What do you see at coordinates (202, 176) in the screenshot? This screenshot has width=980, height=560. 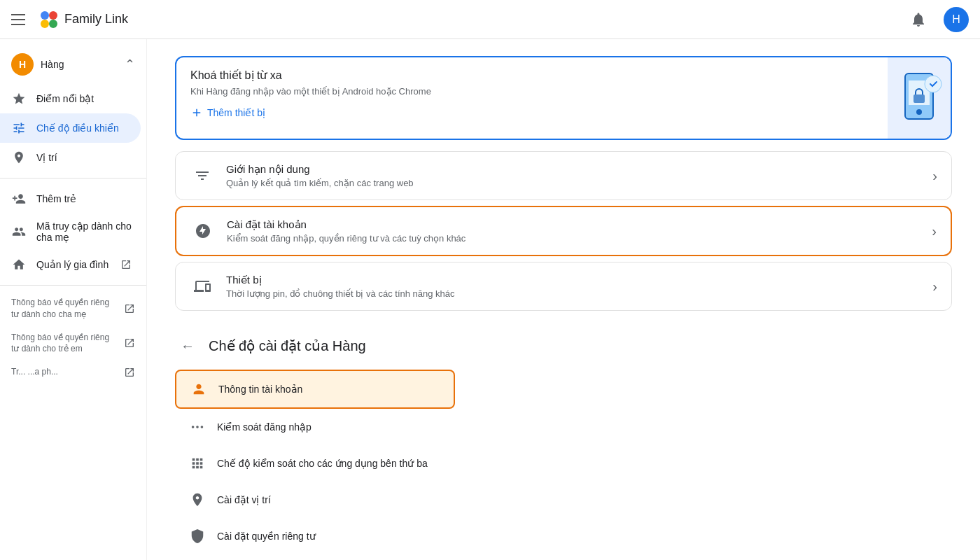 I see `filter-icon` at bounding box center [202, 176].